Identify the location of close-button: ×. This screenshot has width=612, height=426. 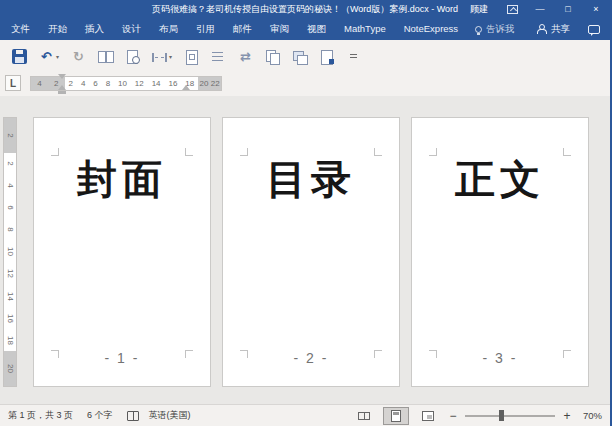
(596, 9).